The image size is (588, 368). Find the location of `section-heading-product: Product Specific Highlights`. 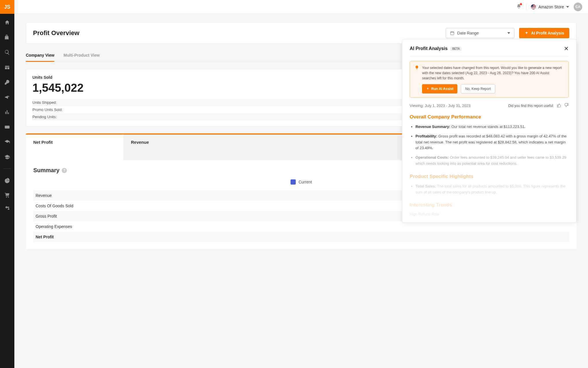

section-heading-product: Product Specific Highlights is located at coordinates (489, 177).